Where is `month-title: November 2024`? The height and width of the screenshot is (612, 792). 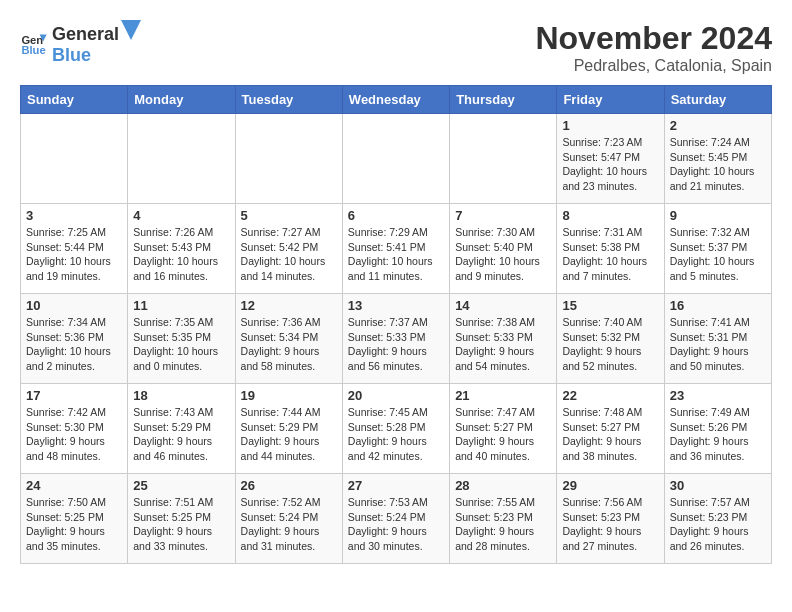 month-title: November 2024 is located at coordinates (654, 38).